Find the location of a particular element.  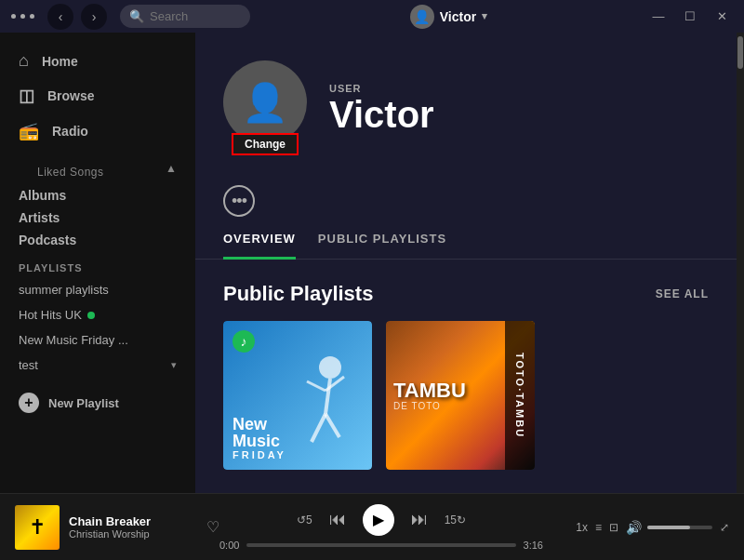

playlist-item-new-music: New Music Friday ... is located at coordinates (98, 340).